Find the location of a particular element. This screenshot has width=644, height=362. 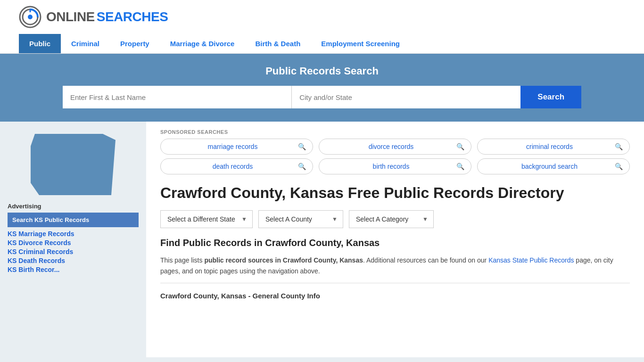

find-public-records-heading: Find Public Records in Crawford County, … is located at coordinates (395, 243).